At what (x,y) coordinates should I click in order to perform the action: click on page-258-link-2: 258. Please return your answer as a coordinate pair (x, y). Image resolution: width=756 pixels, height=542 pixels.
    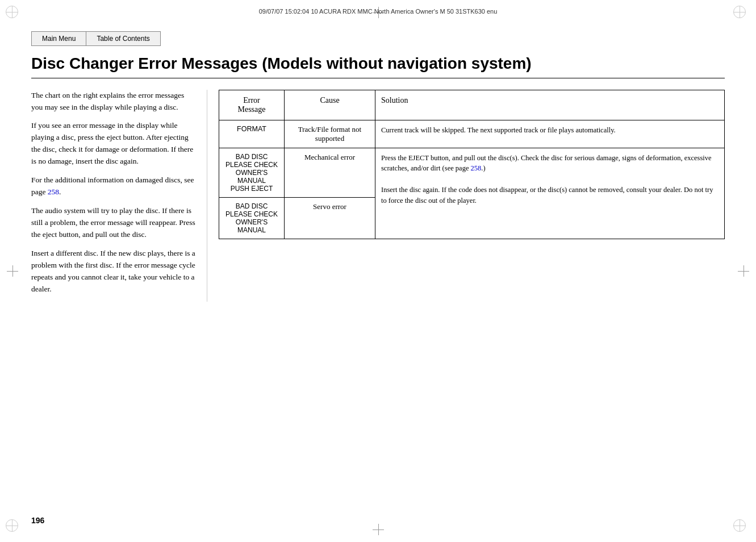
    Looking at the image, I should click on (476, 168).